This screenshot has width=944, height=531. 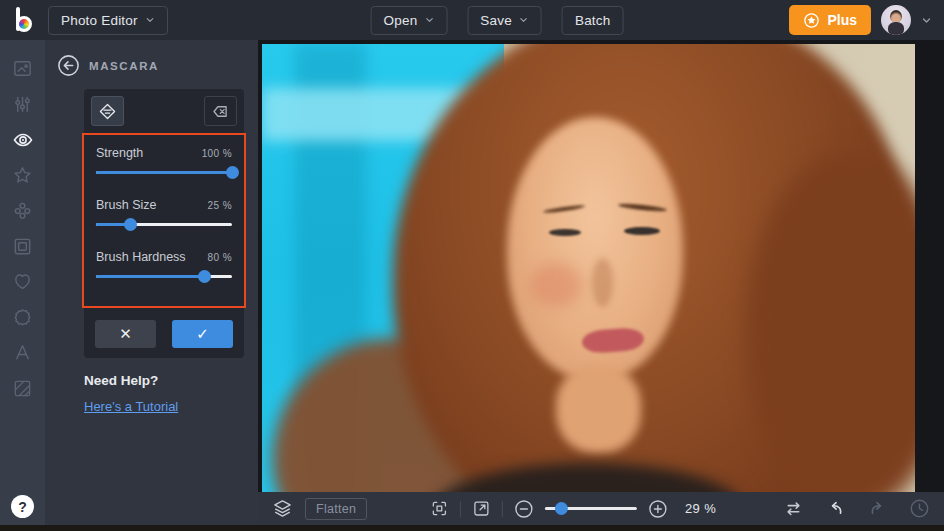 I want to click on brush-size-label: Brush Size, so click(x=126, y=205).